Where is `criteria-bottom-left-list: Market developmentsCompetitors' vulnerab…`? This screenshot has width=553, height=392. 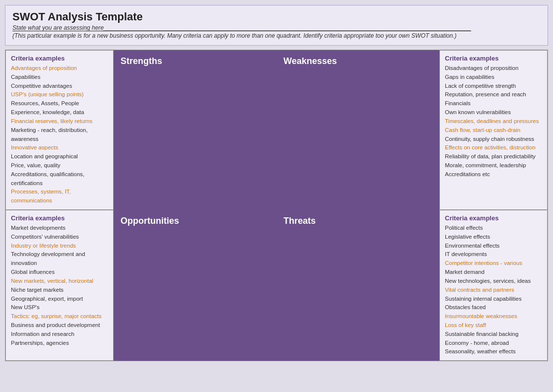
criteria-bottom-left-list: Market developmentsCompetitors' vulnerab… is located at coordinates (60, 286).